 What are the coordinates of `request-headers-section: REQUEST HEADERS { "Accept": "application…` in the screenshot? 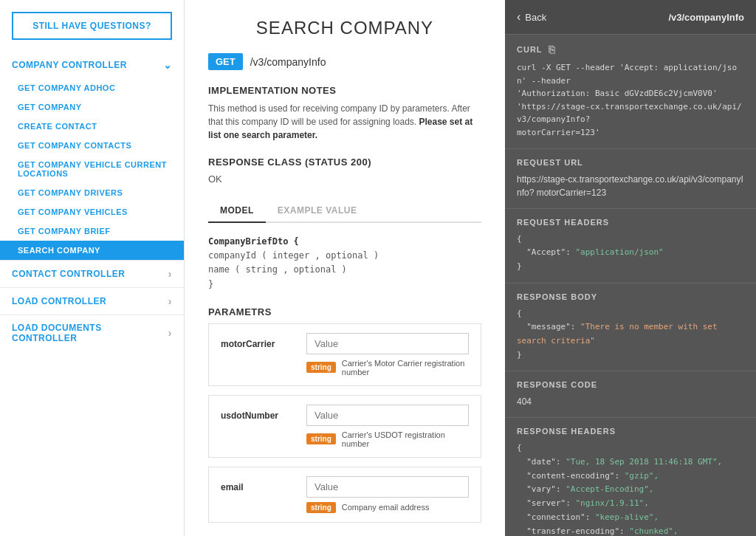 It's located at (630, 247).